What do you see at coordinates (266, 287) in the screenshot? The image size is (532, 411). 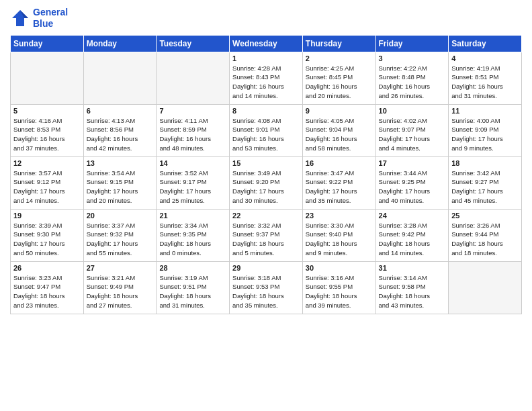 I see `calendar-cell: 29Sunrise: 3:18 AM Sunset: 9:53 PM Dayli…` at bounding box center [266, 287].